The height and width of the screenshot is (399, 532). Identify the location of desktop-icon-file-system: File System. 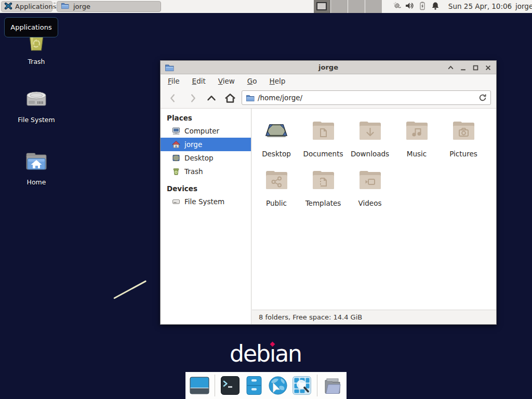
(36, 105).